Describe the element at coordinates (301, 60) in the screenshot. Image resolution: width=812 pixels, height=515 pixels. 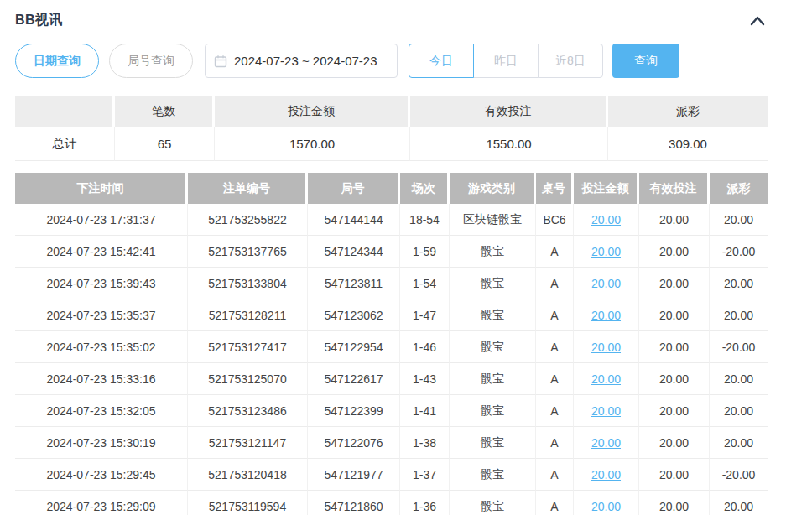
I see `date-range-input: 2024-07-23 ~ 2024-07-23` at that location.